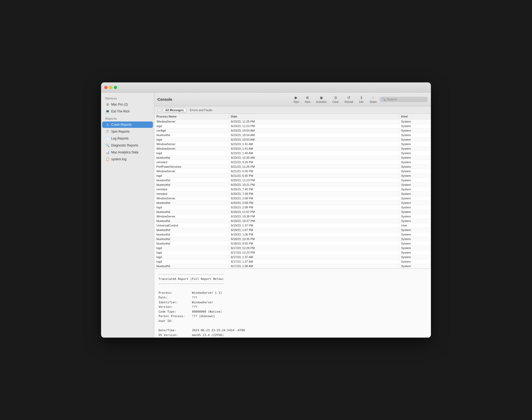  I want to click on cell-date: 6/23/23, 11:25 PM, so click(314, 121).